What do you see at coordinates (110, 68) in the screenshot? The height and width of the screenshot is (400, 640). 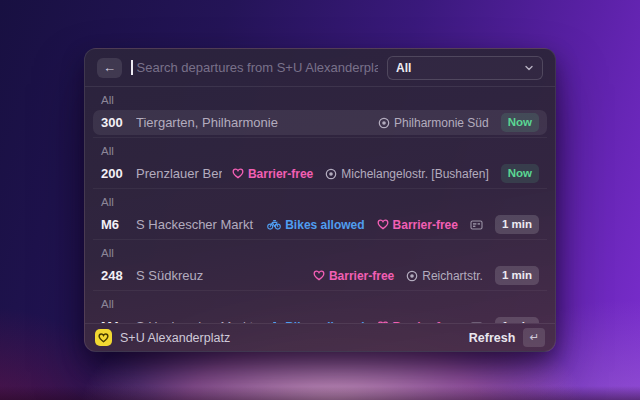 I see `back-arrow-icon: ←` at bounding box center [110, 68].